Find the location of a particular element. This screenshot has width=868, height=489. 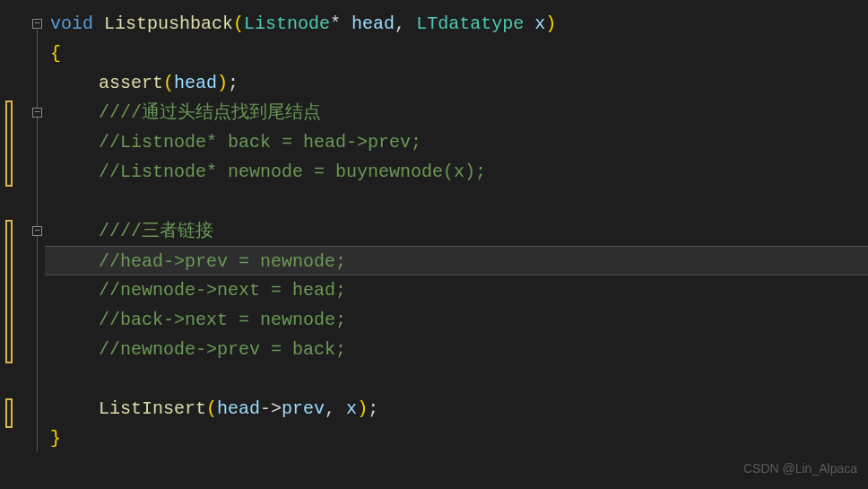

code-line: //Listnode* back = head->prev; is located at coordinates (456, 142).